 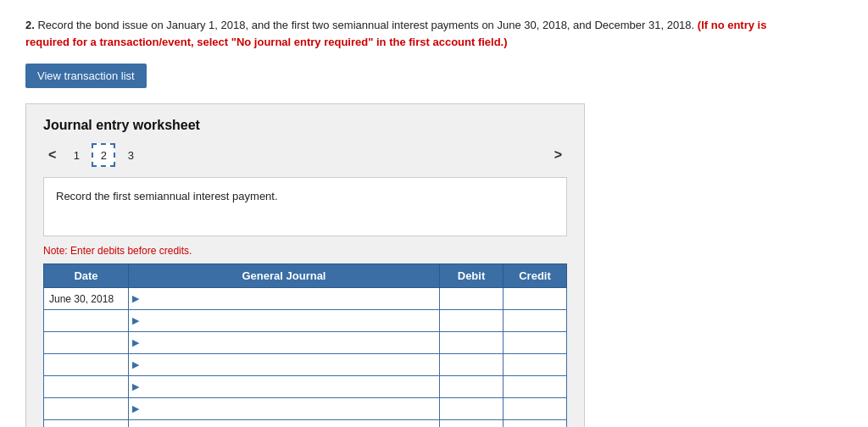 I want to click on gj-cell-6: ▶, so click(x=285, y=424).